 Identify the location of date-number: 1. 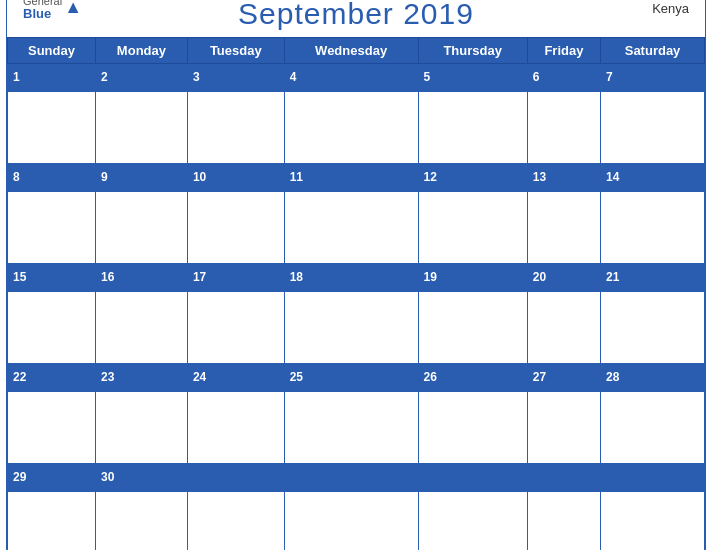
(16, 77).